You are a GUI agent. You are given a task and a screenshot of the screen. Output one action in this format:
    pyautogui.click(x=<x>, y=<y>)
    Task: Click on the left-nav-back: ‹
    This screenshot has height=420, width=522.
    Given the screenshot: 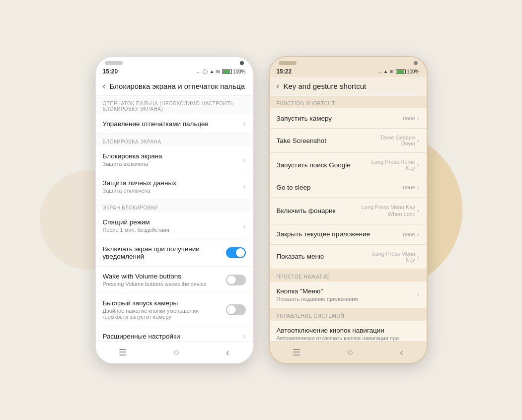 What is the action you would take?
    pyautogui.click(x=227, y=352)
    